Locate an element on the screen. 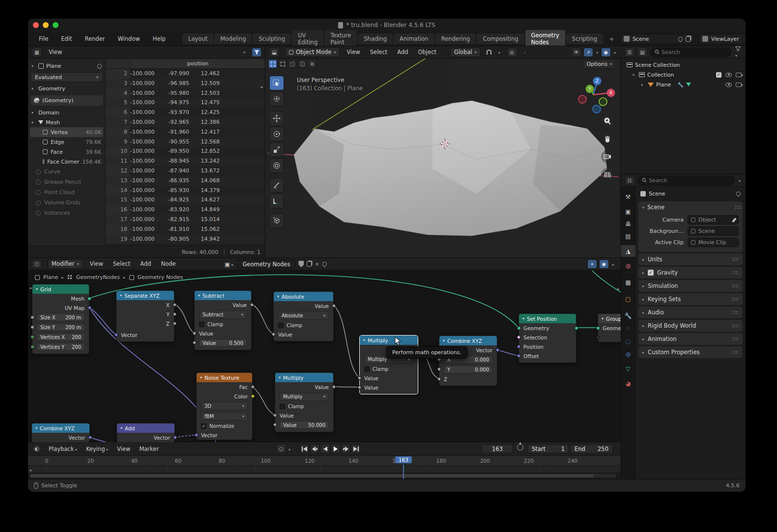 This screenshot has width=777, height=532. socket-sizex-in is located at coordinates (32, 317).